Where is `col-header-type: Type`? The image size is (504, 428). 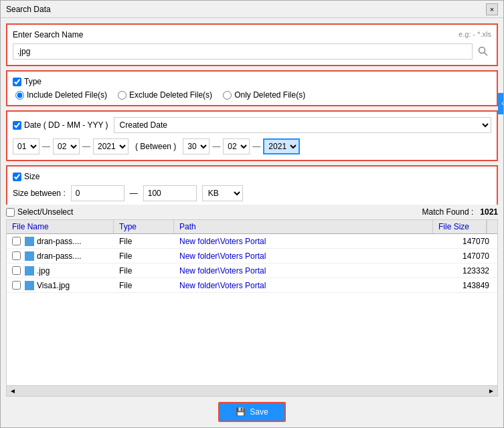 col-header-type: Type is located at coordinates (144, 227).